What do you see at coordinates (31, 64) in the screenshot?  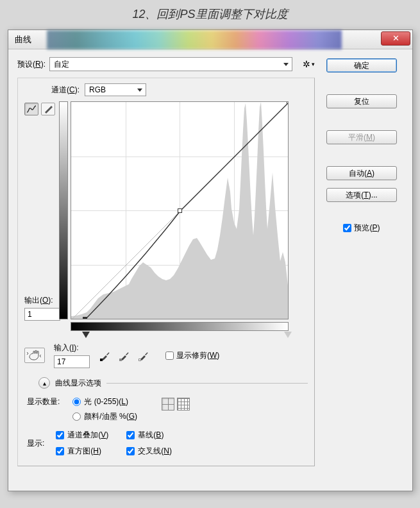 I see `preset-label: 预设(R):` at bounding box center [31, 64].